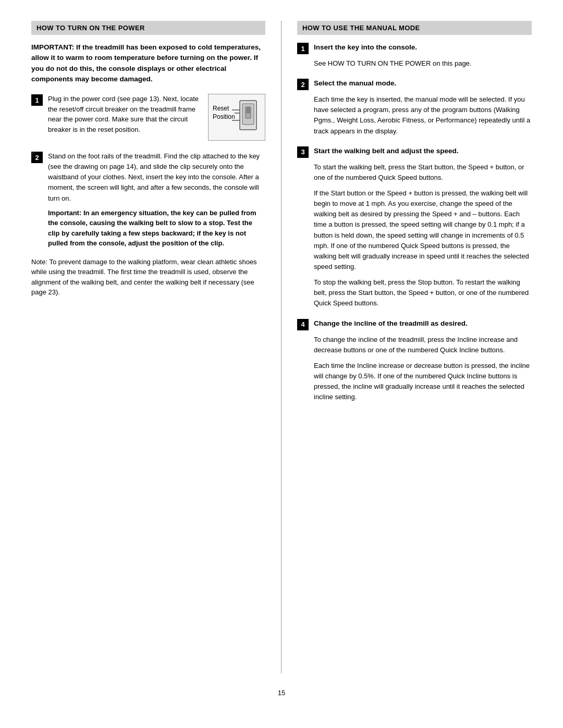 The width and height of the screenshot is (563, 728). I want to click on right-step-2: 2 Select the manual mode. Each time the …, so click(414, 107).